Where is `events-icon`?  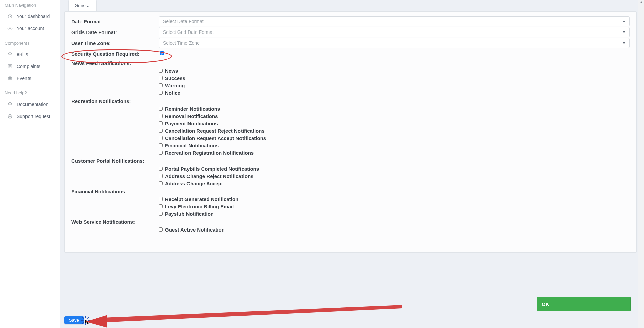
events-icon is located at coordinates (10, 78).